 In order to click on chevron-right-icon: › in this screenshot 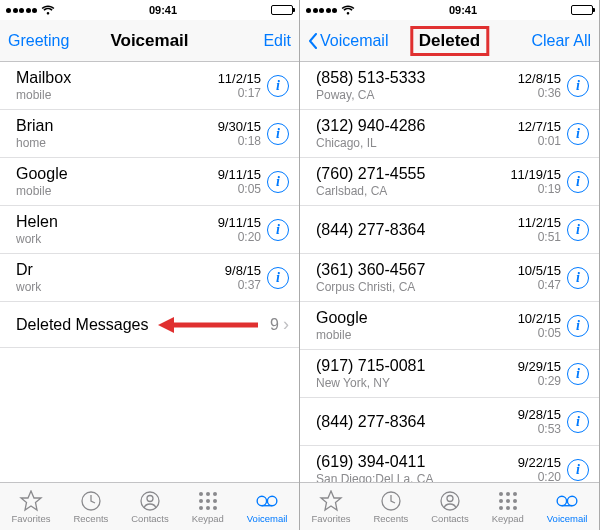, I will do `click(286, 324)`.